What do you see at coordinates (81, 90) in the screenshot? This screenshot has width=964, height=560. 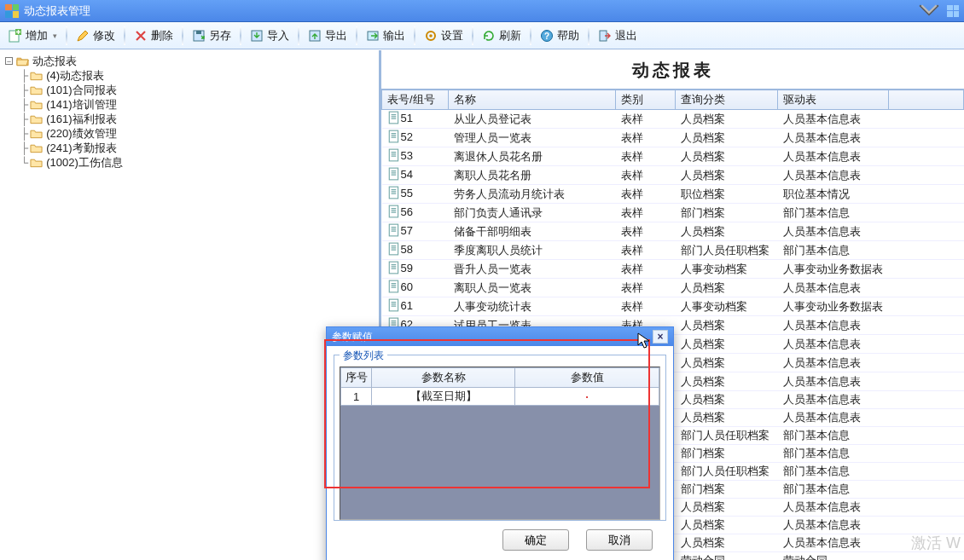 I see `tree-item-label: (101)合同报表` at bounding box center [81, 90].